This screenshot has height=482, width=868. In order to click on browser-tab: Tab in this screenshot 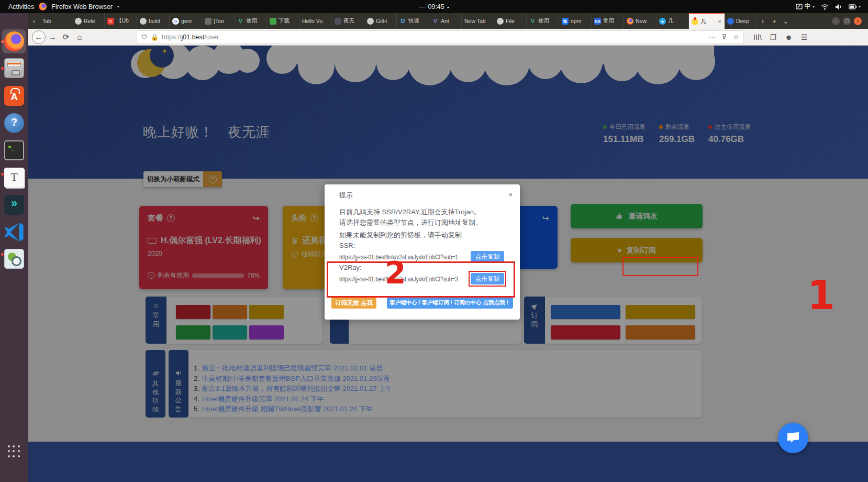, I will do `click(56, 21)`.